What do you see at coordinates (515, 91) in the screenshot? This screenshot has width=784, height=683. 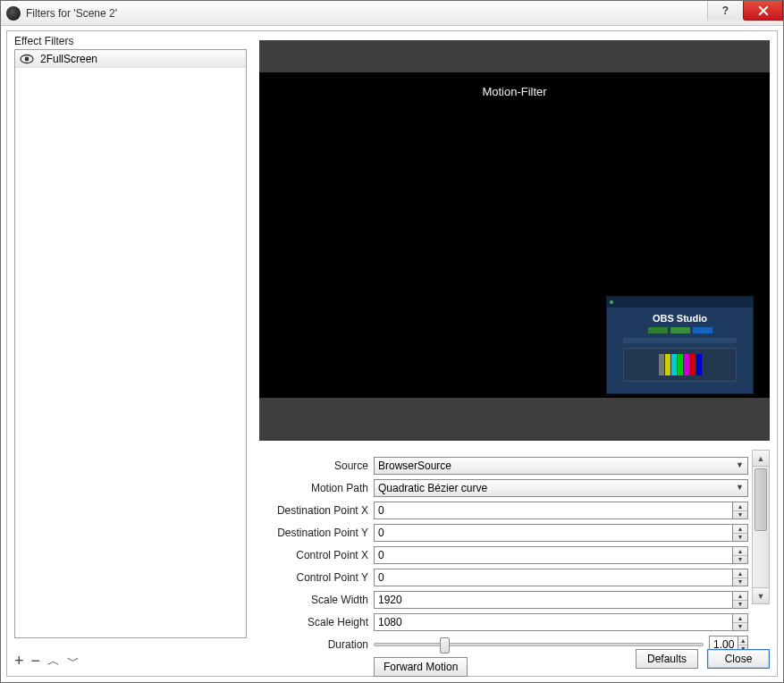 I see `preview-caption: Motion-Filter` at bounding box center [515, 91].